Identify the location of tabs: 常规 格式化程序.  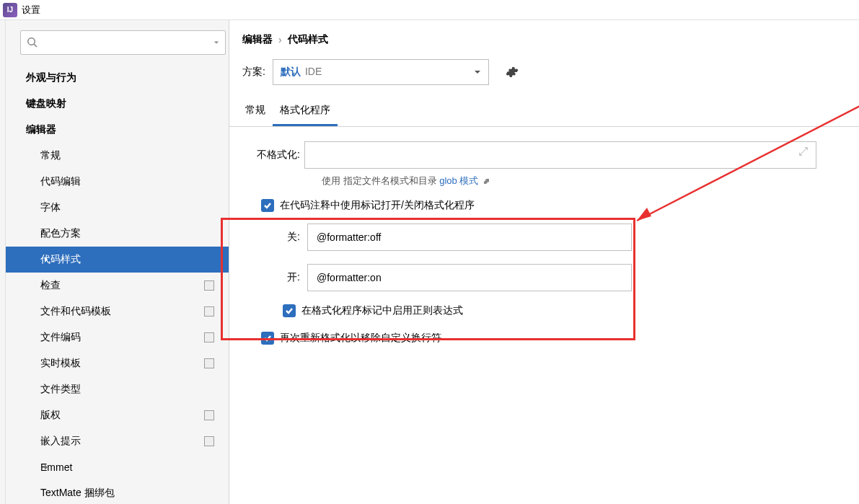
(544, 112).